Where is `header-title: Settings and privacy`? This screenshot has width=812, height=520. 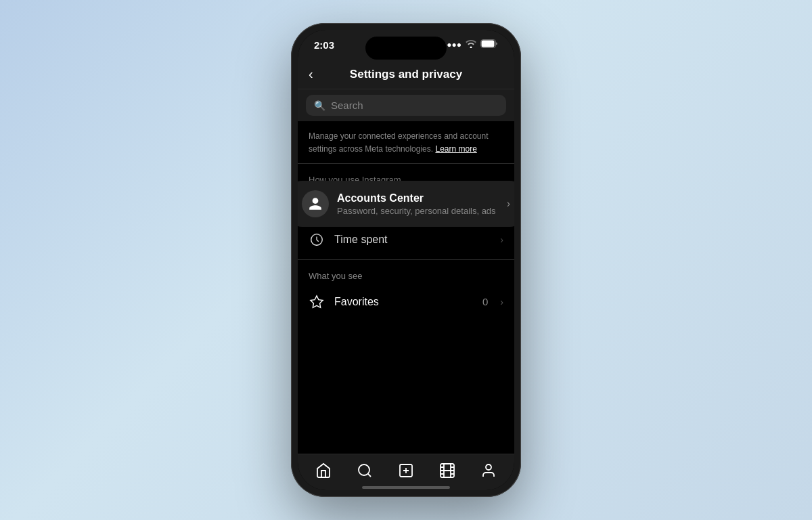
header-title: Settings and privacy is located at coordinates (406, 74).